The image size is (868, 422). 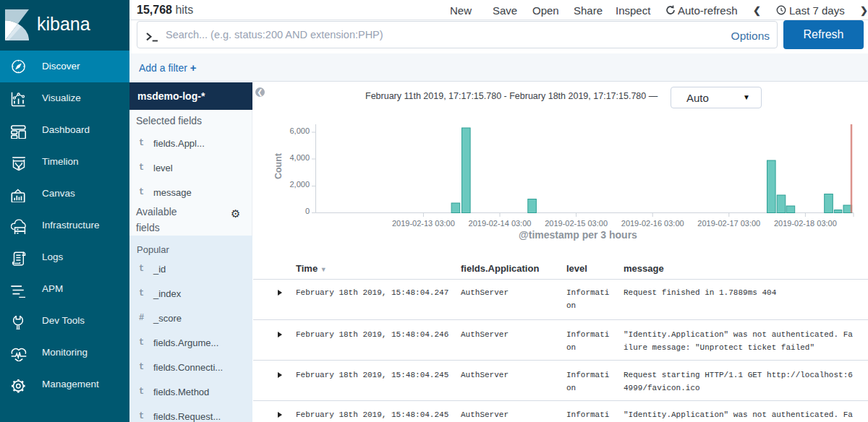 I want to click on svg-text: 2019-02-14 03:00, so click(x=501, y=223).